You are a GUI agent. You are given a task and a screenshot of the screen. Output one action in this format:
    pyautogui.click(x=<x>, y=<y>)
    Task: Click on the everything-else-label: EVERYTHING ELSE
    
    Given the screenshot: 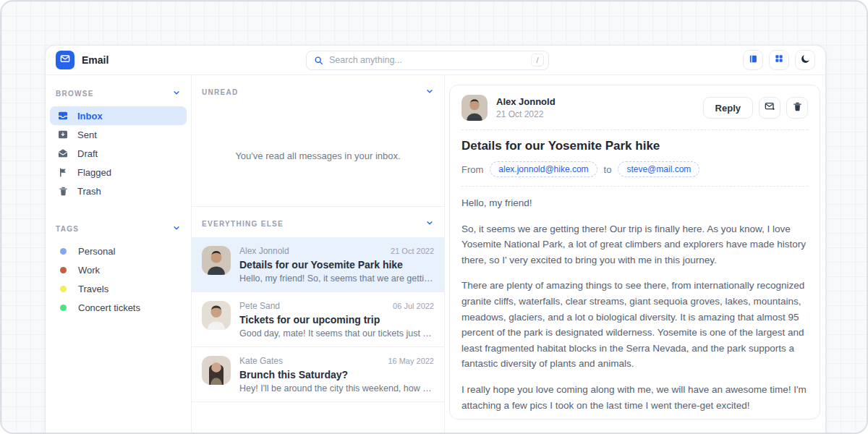 What is the action you would take?
    pyautogui.click(x=243, y=224)
    